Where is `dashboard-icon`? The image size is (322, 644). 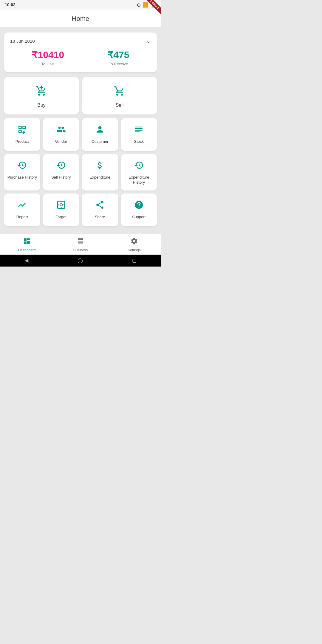 dashboard-icon is located at coordinates (27, 242).